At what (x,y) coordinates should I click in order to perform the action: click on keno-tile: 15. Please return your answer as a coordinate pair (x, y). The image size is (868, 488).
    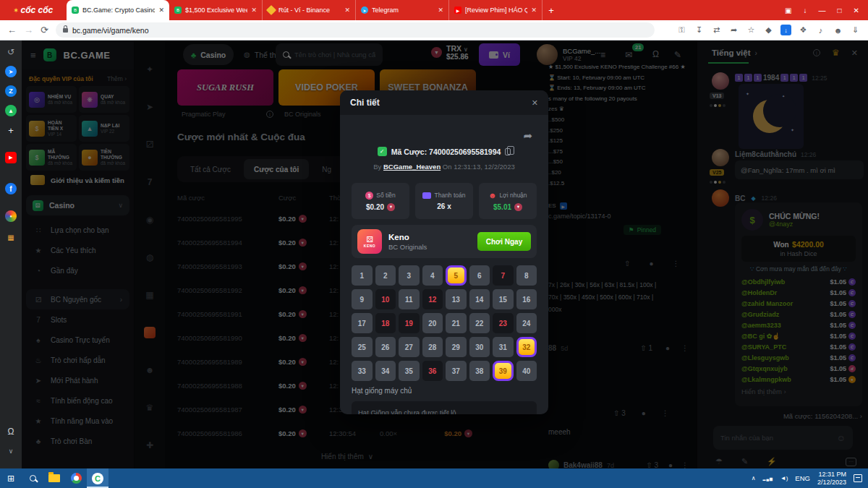
    Looking at the image, I should click on (503, 299).